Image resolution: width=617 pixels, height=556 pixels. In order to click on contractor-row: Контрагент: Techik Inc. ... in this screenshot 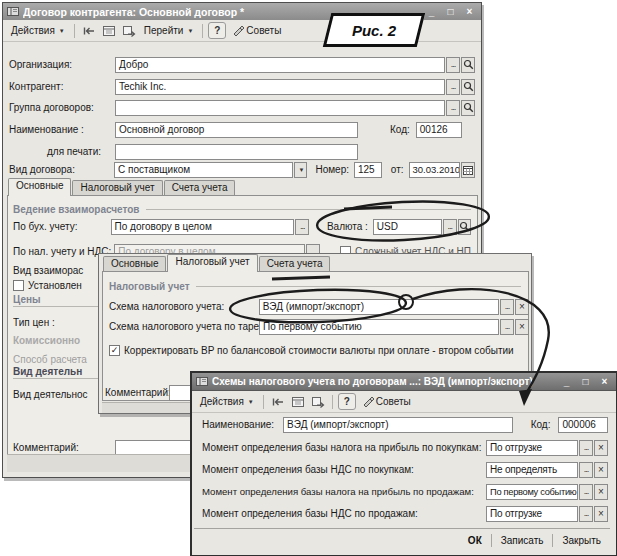, I will do `click(242, 86)`.